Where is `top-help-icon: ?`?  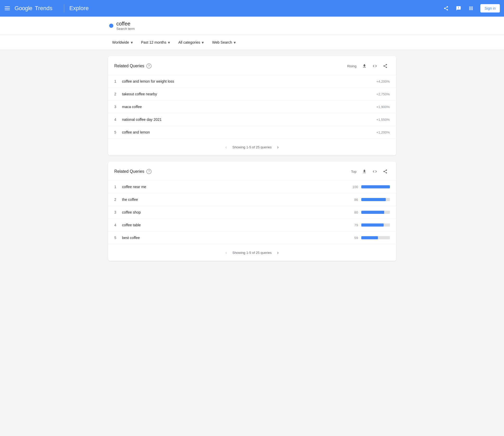
top-help-icon: ? is located at coordinates (149, 171).